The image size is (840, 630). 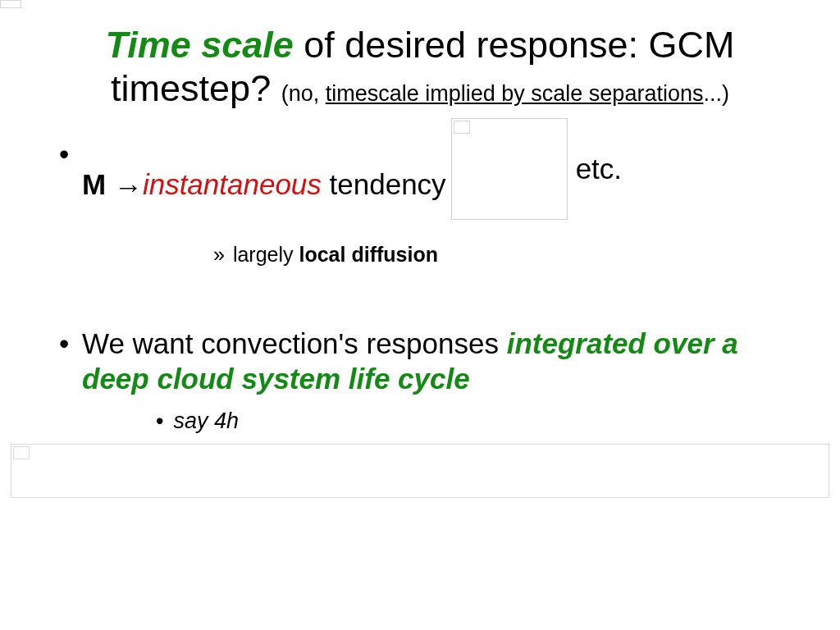 What do you see at coordinates (502, 254) in the screenshot?
I see `sub-bullet-1: »largely local diffusion` at bounding box center [502, 254].